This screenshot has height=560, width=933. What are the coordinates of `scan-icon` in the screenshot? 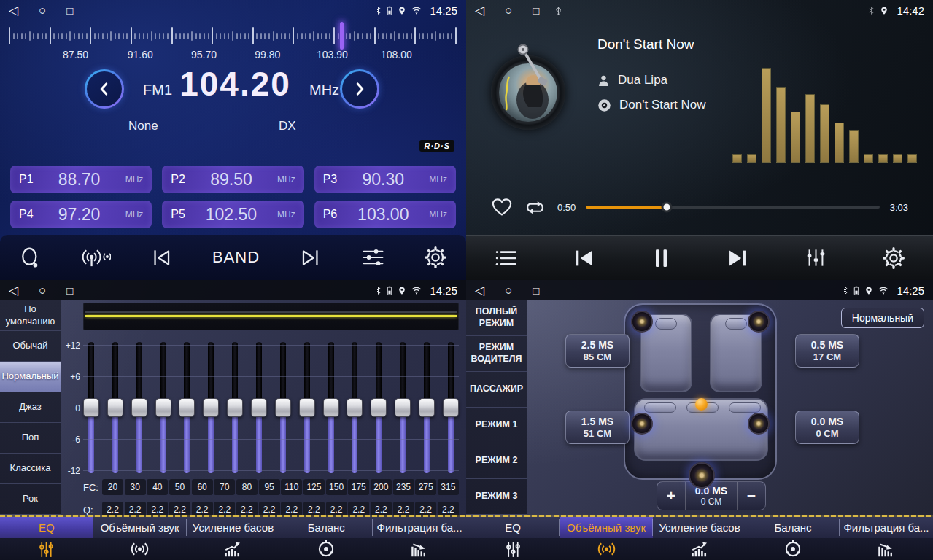 It's located at (31, 258).